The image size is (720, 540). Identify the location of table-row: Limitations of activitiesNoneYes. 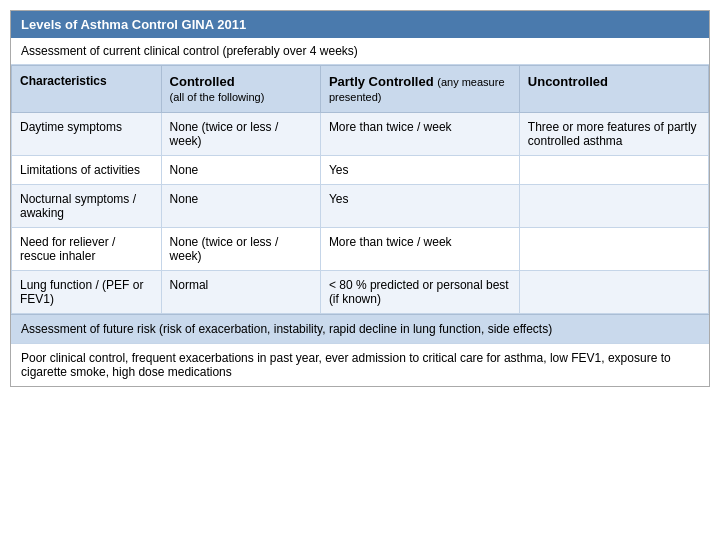
(360, 170).